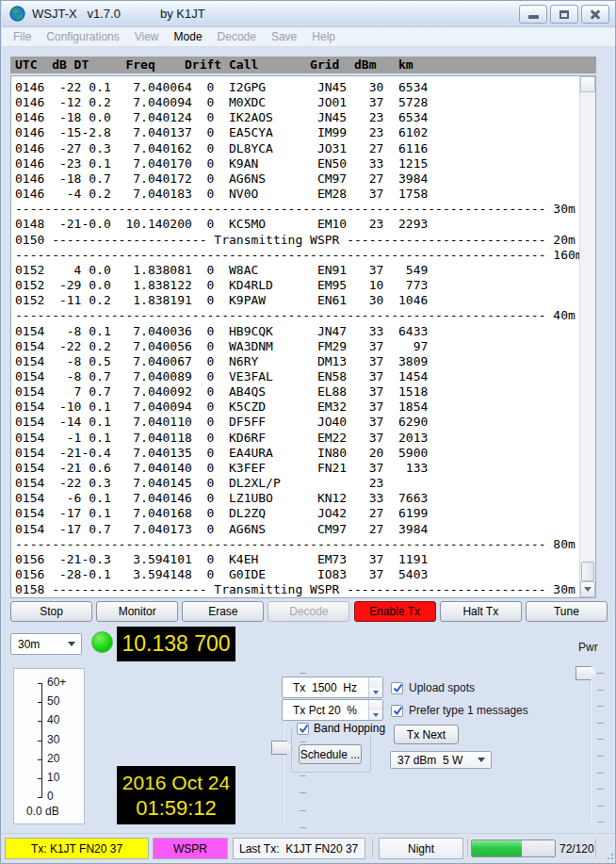  I want to click on tx-freq-value: Tx 1500 Hz, so click(325, 688).